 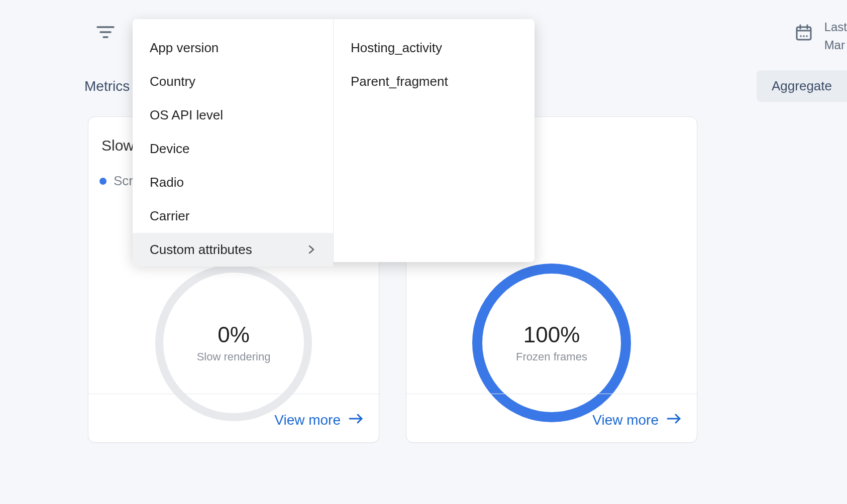 What do you see at coordinates (117, 181) in the screenshot?
I see `legend-slow: Scr` at bounding box center [117, 181].